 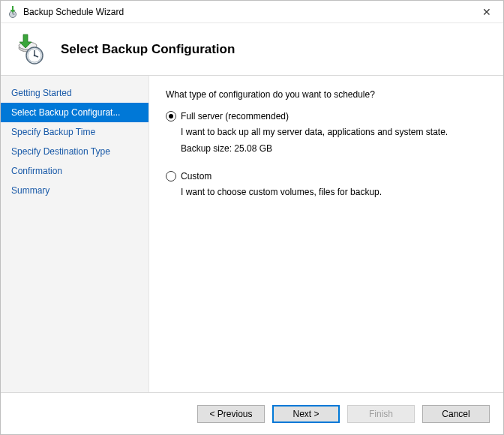 I want to click on sidebar-step-specify-destination-type: Specify Destination Type, so click(x=75, y=152).